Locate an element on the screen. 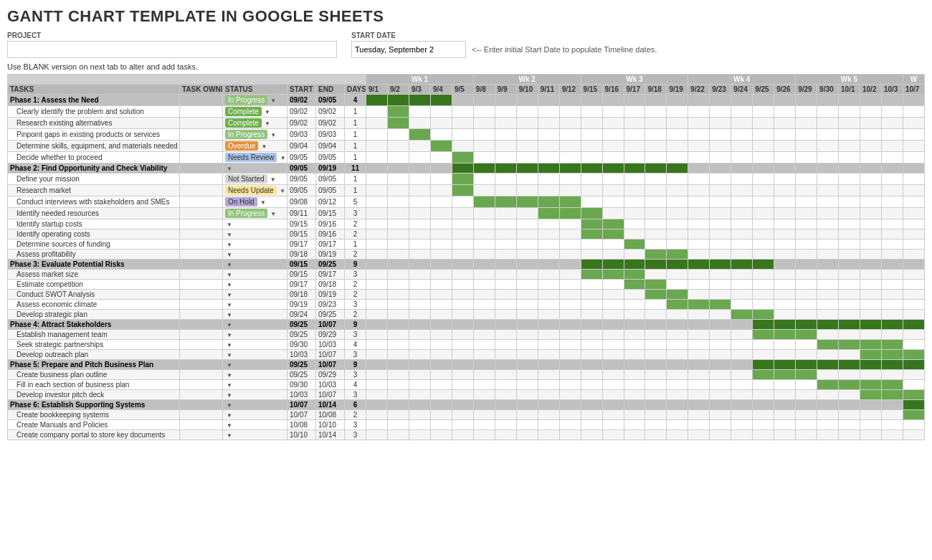  task-name-cell: Determine sources of funding is located at coordinates (94, 245).